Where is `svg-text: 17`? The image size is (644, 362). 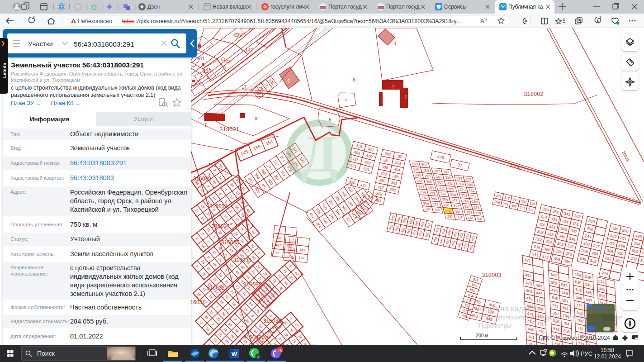 svg-text: 17 is located at coordinates (244, 87).